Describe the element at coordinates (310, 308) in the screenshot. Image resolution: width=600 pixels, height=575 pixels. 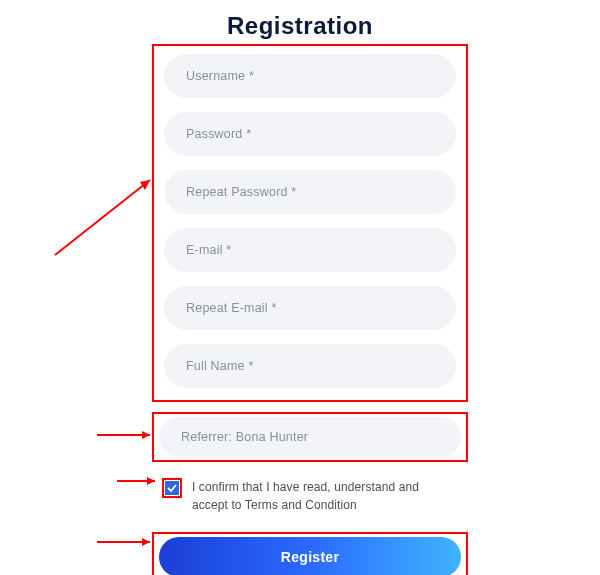
I see `repeat-email-field: Repeat E-mail *` at that location.